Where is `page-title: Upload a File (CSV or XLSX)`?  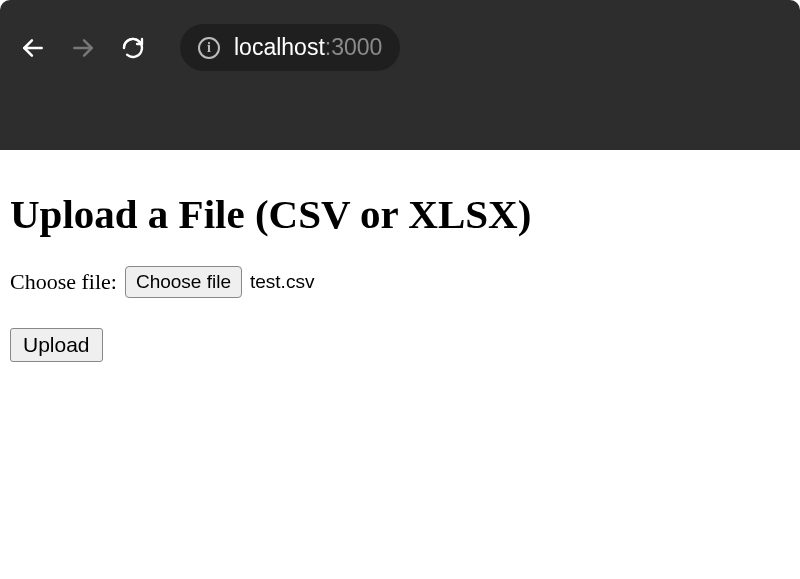
page-title: Upload a File (CSV or XLSX) is located at coordinates (400, 214).